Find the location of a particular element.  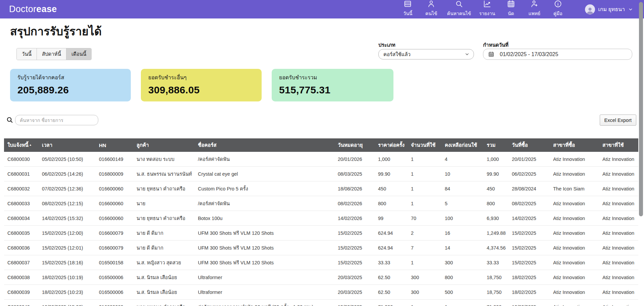

card-value-total-payments: 515,775.31 is located at coordinates (333, 90).